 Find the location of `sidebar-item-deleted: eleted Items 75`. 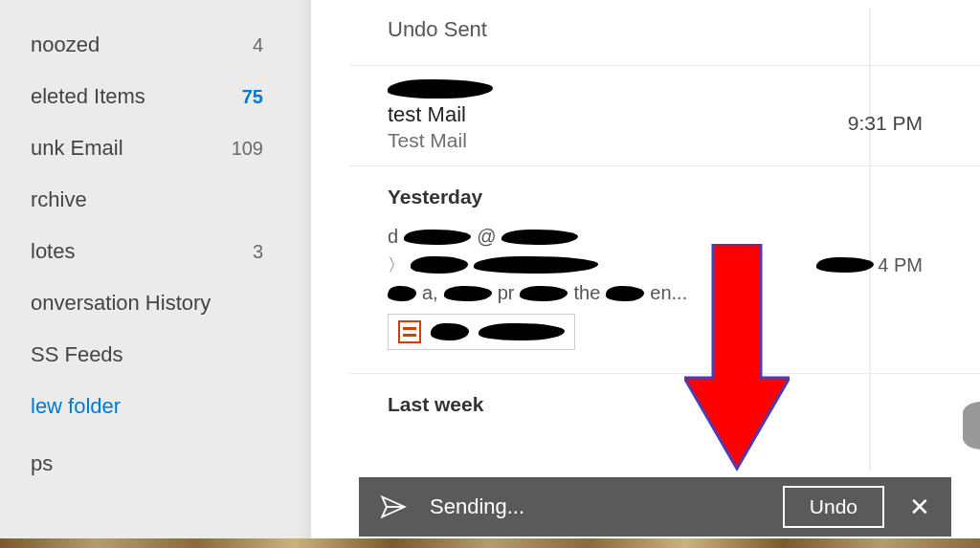

sidebar-item-deleted: eleted Items 75 is located at coordinates (155, 97).